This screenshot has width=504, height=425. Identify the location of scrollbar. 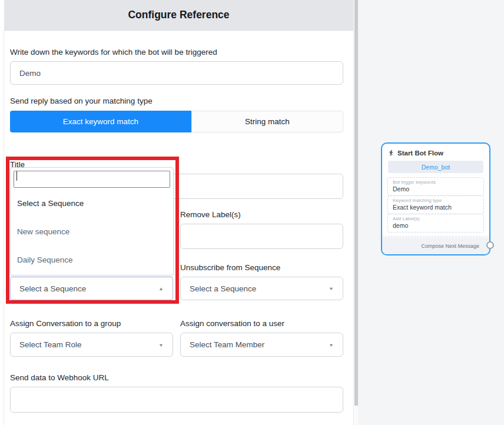
(356, 213).